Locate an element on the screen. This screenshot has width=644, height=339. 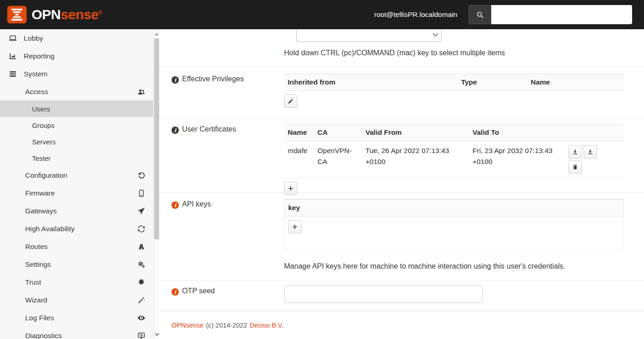
pencil-icon is located at coordinates (291, 101).